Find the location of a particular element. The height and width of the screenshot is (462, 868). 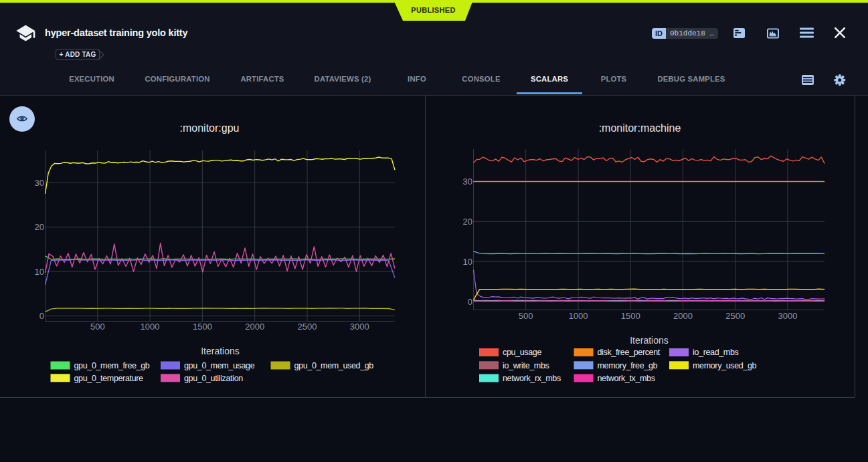

svg-text: :monitor:gpu is located at coordinates (210, 128).